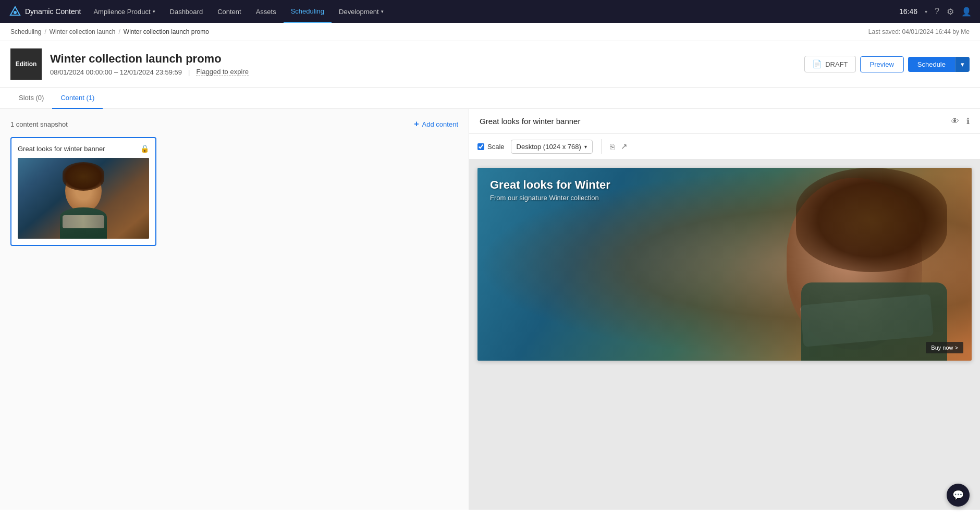 This screenshot has height=517, width=980. What do you see at coordinates (166, 32) in the screenshot?
I see `breadcrumb-current: Winter collection launch promo` at bounding box center [166, 32].